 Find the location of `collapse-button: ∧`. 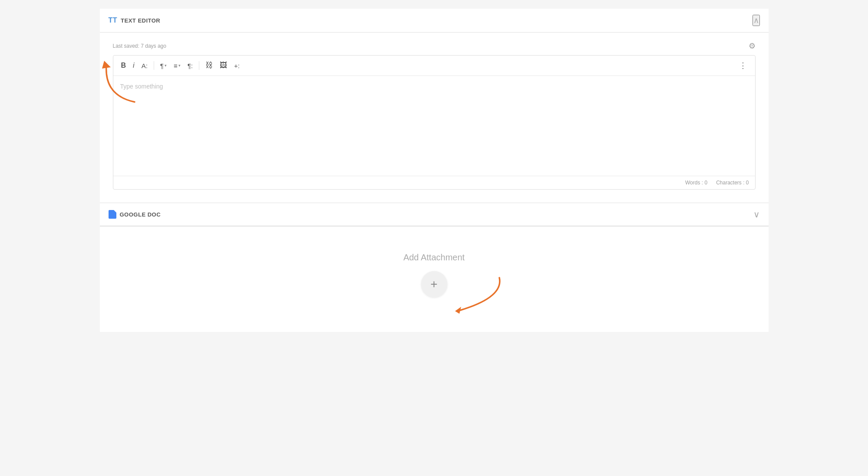

collapse-button: ∧ is located at coordinates (756, 20).